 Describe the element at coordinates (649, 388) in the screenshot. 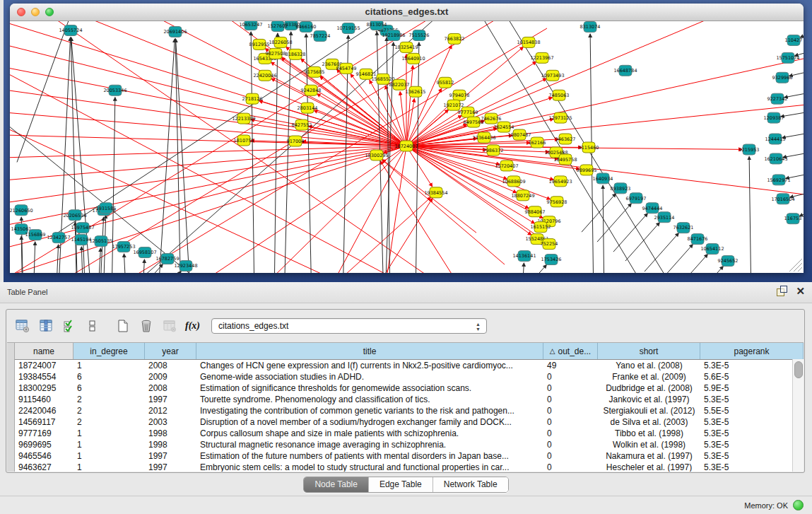

I see `table-cell: Dudbridge et al. (2008)` at that location.